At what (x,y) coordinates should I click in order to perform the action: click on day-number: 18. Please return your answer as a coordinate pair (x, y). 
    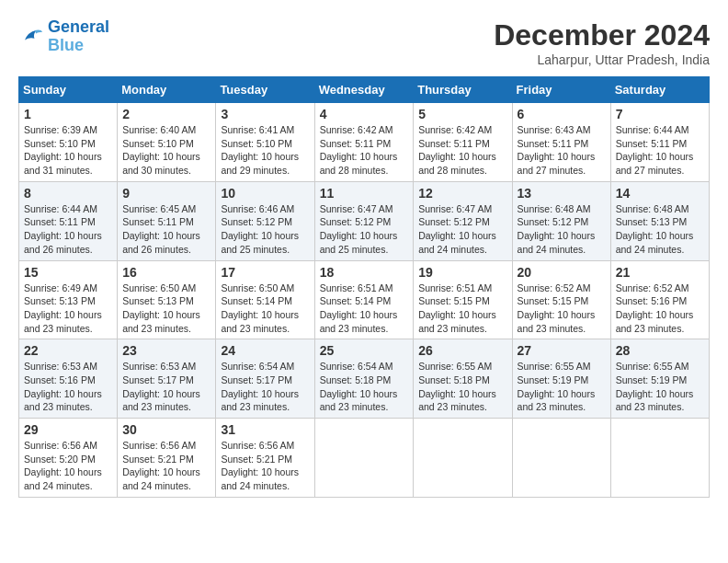
    Looking at the image, I should click on (364, 272).